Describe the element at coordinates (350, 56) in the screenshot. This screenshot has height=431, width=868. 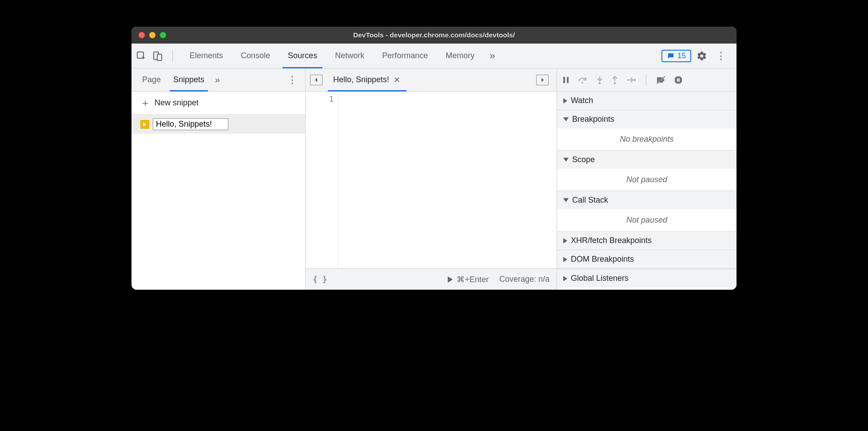
I see `tab-network: Network` at that location.